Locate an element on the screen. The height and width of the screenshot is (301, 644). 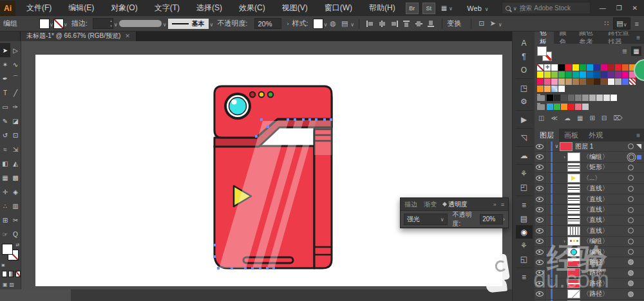
mesh-tool: ▦ is located at coordinates (5, 178).